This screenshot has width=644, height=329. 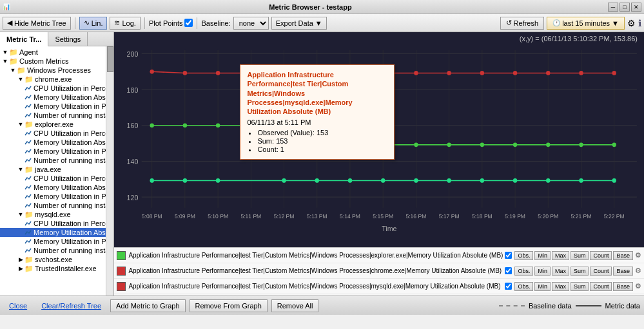 I want to click on tree-item-explorer: ▼📁explorer.exe, so click(x=53, y=124).